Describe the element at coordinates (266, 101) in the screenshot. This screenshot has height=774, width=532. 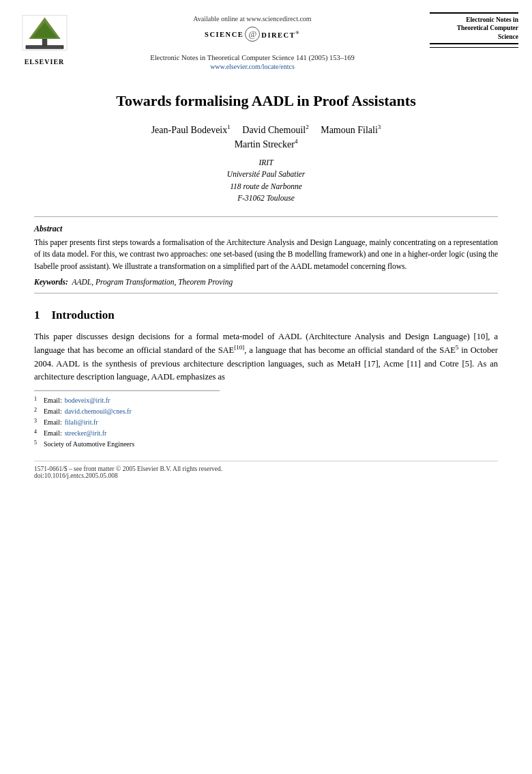
I see `title-section: Towards formalising AADL in Proof Assist…` at that location.